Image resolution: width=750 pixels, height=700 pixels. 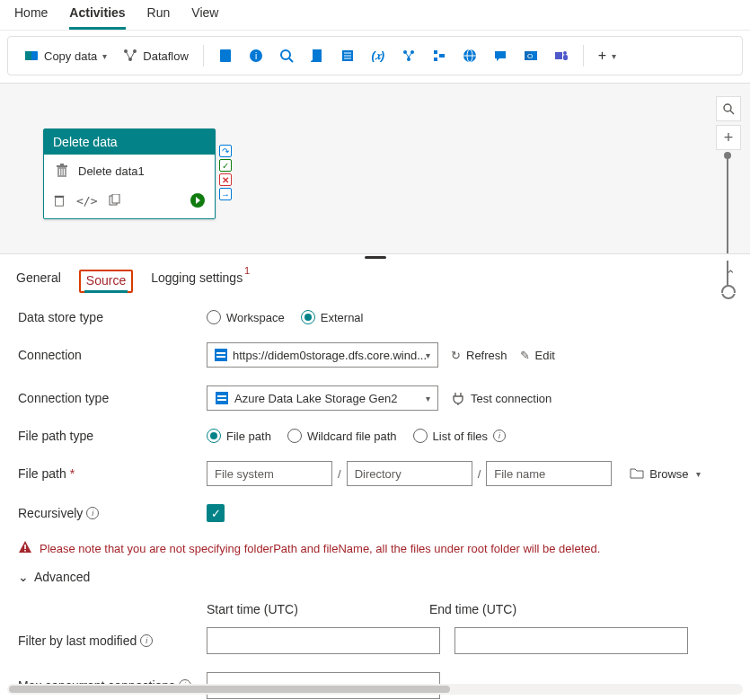 What do you see at coordinates (225, 56) in the screenshot?
I see `notebook-icon` at bounding box center [225, 56].